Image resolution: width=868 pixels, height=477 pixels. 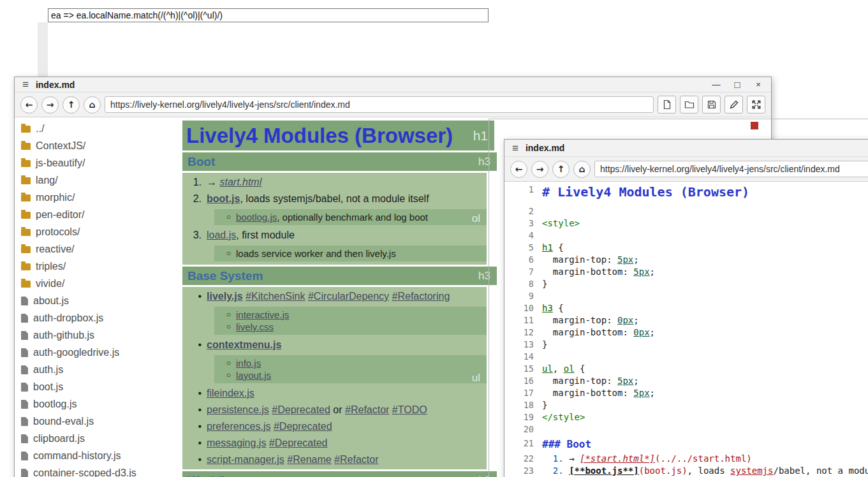 I want to click on editor-line: 19</style>, so click(x=686, y=417).